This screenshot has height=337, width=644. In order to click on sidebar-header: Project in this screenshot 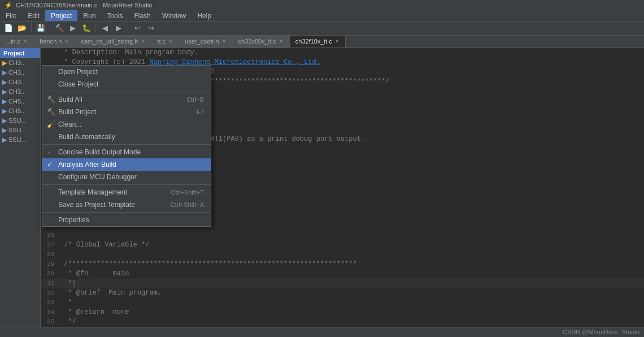, I will do `click(20, 53)`.